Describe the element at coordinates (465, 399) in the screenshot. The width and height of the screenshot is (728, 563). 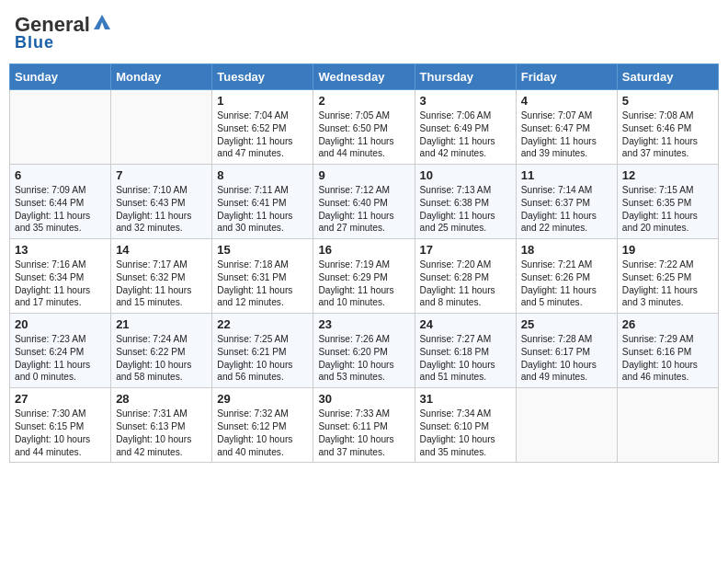
I see `day-number: 31` at that location.